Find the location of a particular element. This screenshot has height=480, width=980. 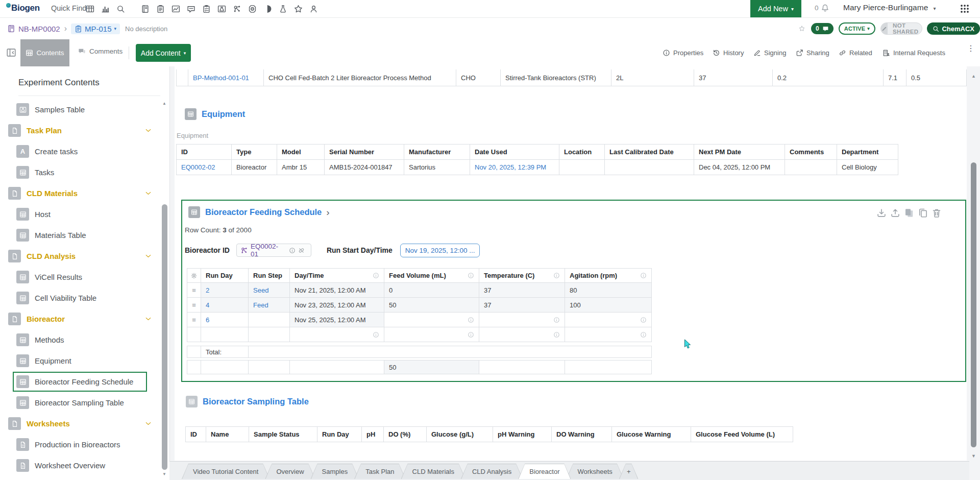

sampling-column-header: DO Warning is located at coordinates (582, 434).